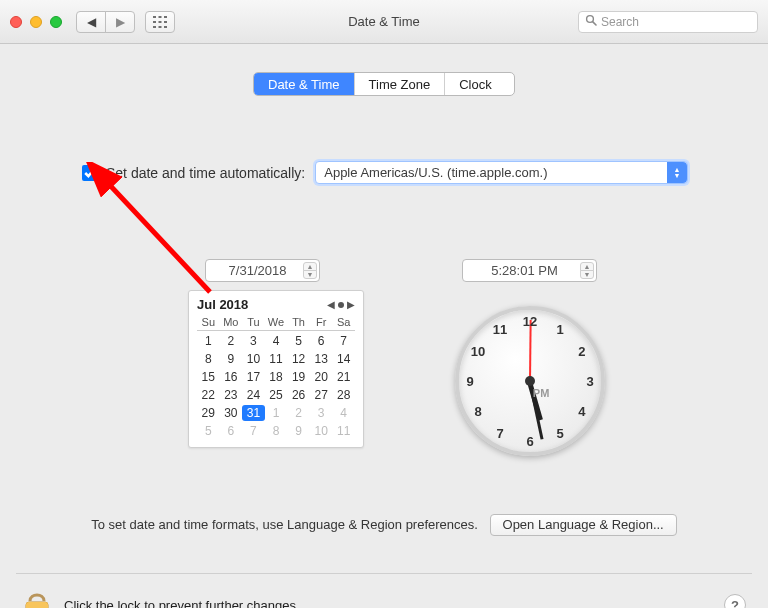  I want to click on formats-note: To set date and time formats, use Langua…, so click(284, 524).